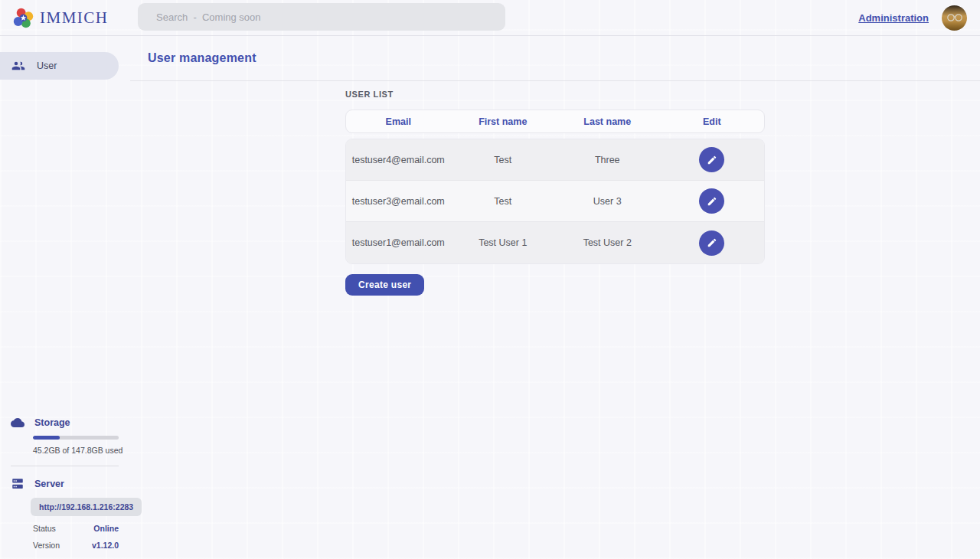 The width and height of the screenshot is (980, 559). What do you see at coordinates (555, 201) in the screenshot?
I see `table-row: testuser3@email.com Test User 3` at bounding box center [555, 201].